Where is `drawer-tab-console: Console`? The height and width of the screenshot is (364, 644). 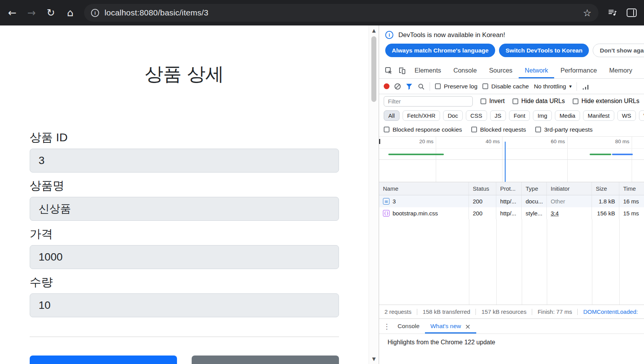
drawer-tab-console: Console is located at coordinates (409, 326).